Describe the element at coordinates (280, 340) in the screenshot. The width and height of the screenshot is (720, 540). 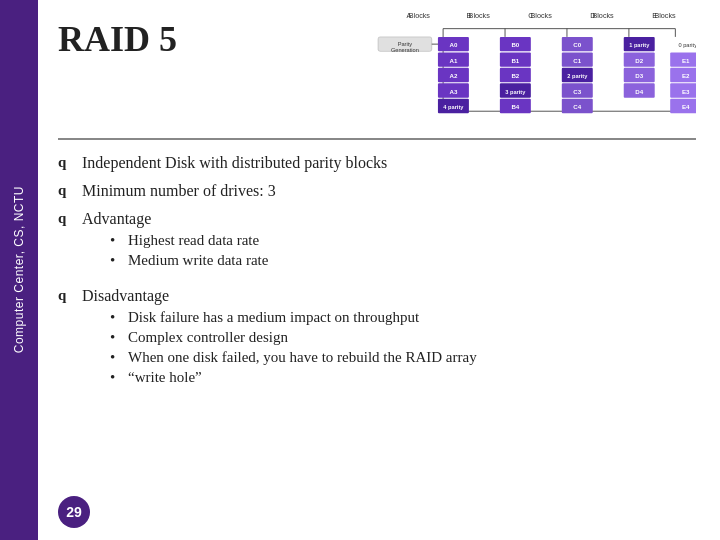
I see `item-content: Disadvantage • Disk failure has a medium…` at that location.